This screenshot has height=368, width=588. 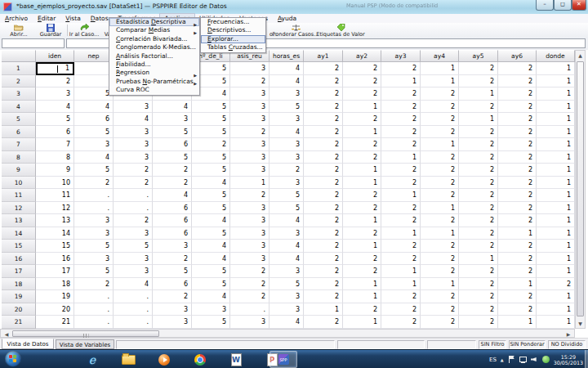 What do you see at coordinates (586, 359) in the screenshot?
I see `show-desktop-button` at bounding box center [586, 359].